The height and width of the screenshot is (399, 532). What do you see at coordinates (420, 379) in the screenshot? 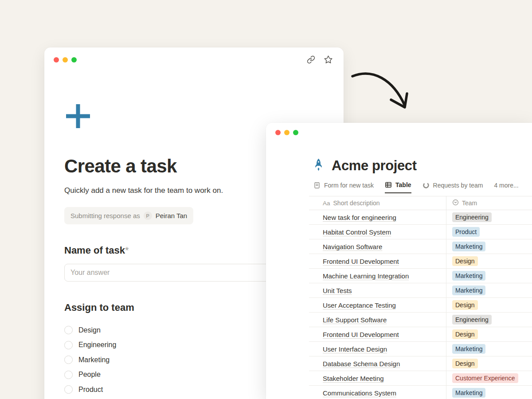
I see `table-row: Stakeholder MeetingCustomer Experience` at bounding box center [420, 379].